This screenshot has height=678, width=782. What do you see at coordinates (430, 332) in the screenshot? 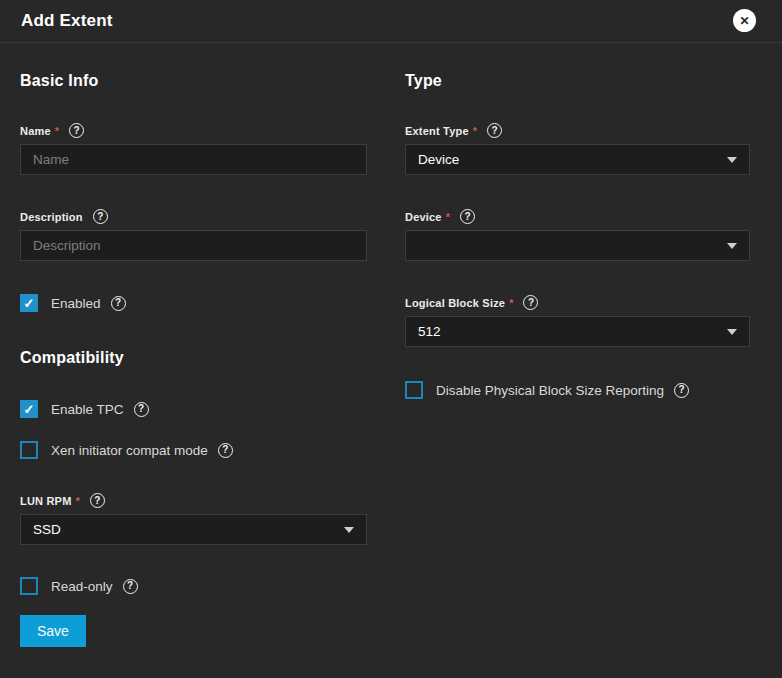
I see `logical-block-size-value: 512` at bounding box center [430, 332].